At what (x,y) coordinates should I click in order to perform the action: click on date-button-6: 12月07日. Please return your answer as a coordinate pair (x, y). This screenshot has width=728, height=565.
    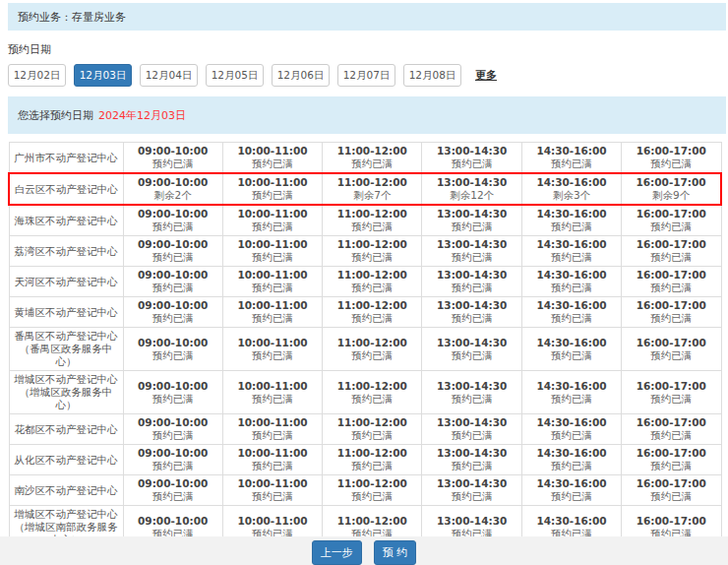
    Looking at the image, I should click on (366, 75).